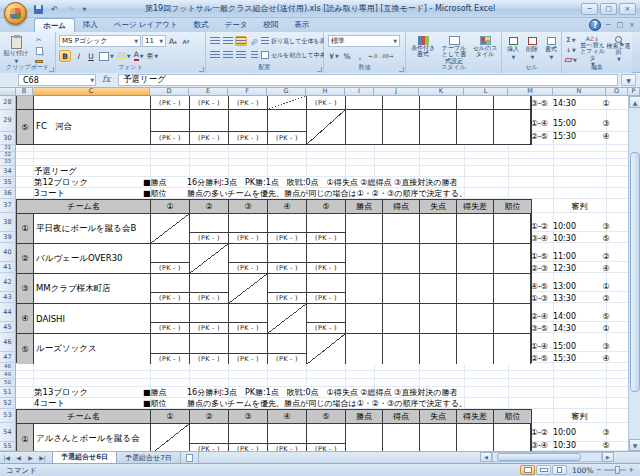 This screenshot has height=476, width=640. Describe the element at coordinates (423, 46) in the screenshot. I see `conditional-formatting-button: 条件付き書式` at that location.